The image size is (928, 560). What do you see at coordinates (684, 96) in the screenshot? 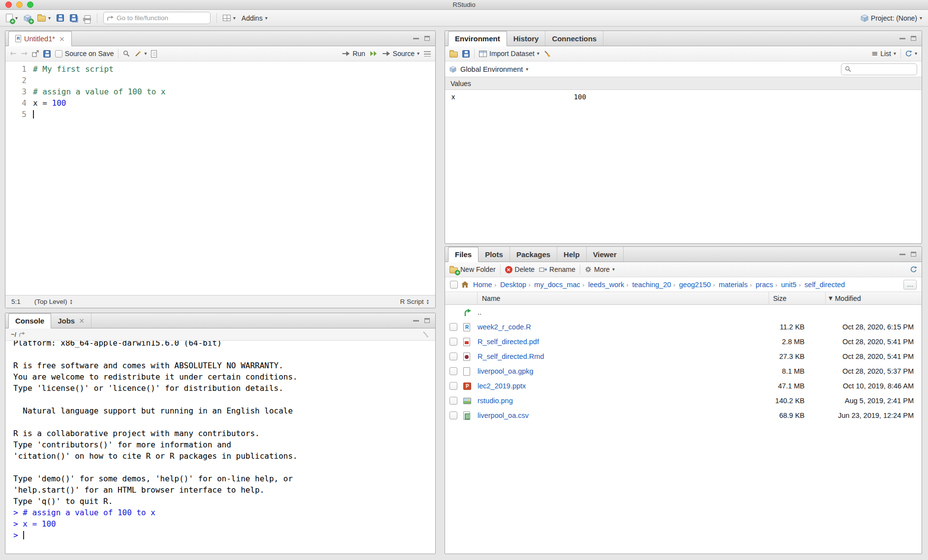
I see `environment-variable-row: x 100` at bounding box center [684, 96].